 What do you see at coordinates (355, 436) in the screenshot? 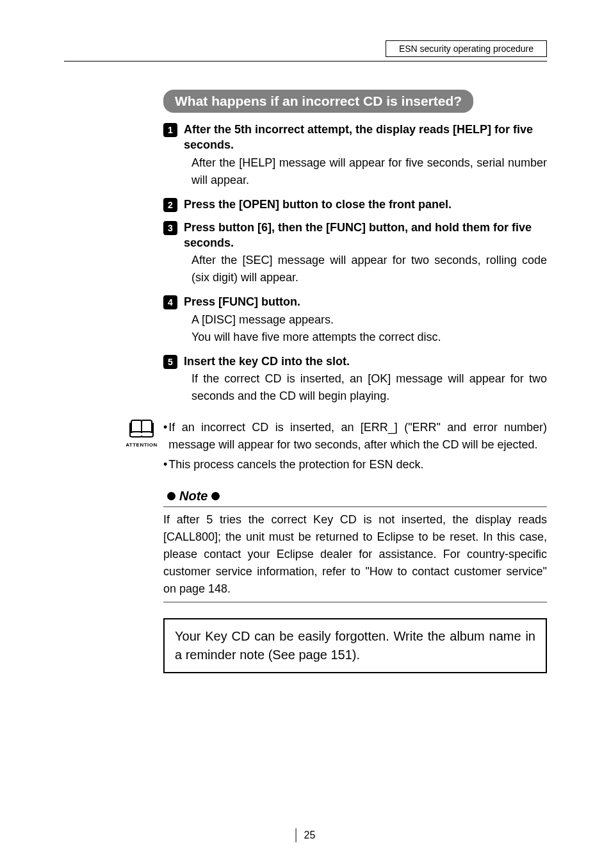
I see `attention-bullet-1: • If an incorrect CD is inserted, an [ER…` at bounding box center [355, 436].